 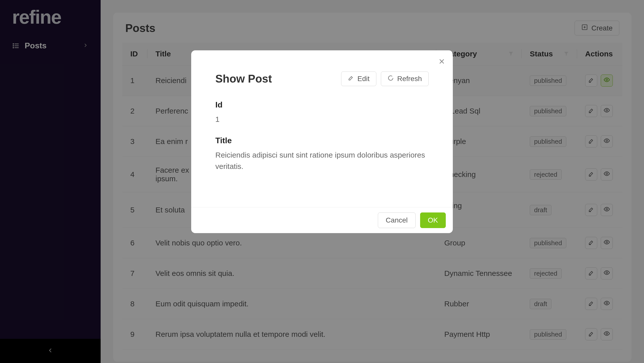 I want to click on field-id-label: Id, so click(x=322, y=105).